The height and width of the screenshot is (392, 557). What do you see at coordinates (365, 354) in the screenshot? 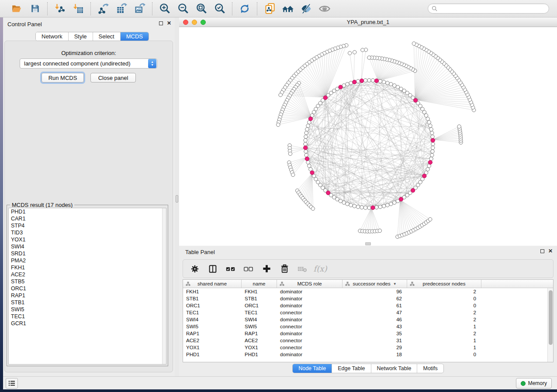
I see `table-row: PHD1PHD1dominator180` at bounding box center [365, 354].